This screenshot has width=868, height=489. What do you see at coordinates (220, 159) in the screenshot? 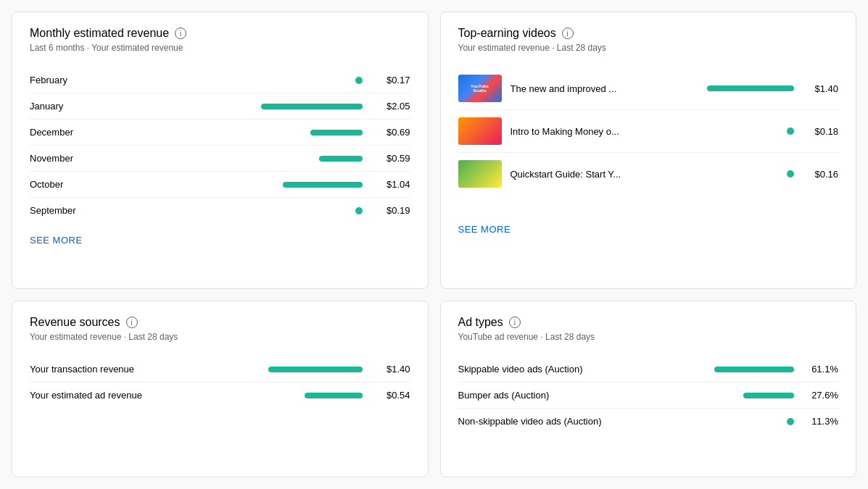
I see `table-row: November $0.59` at bounding box center [220, 159].